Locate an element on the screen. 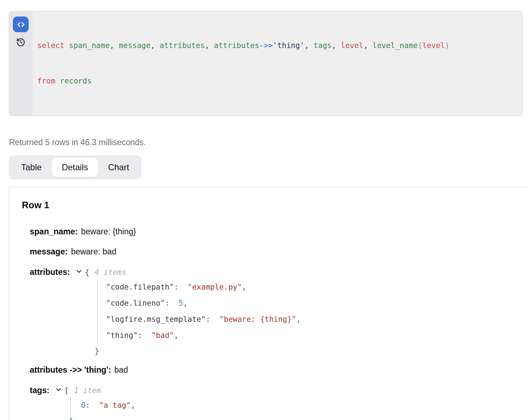 Image resolution: width=528 pixels, height=420 pixels. history-icon is located at coordinates (21, 42).